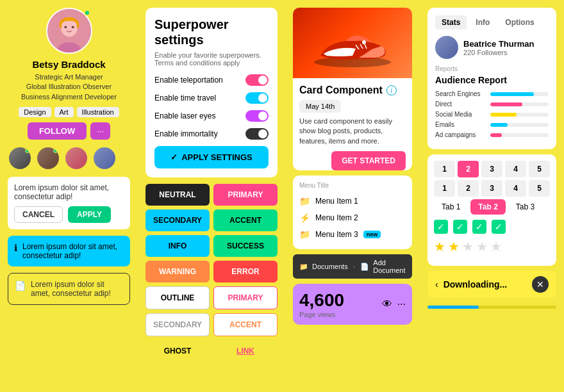 This screenshot has height=392, width=564. What do you see at coordinates (69, 87) in the screenshot?
I see `profile-title: Strategic Art Manager Global Illustratio…` at bounding box center [69, 87].